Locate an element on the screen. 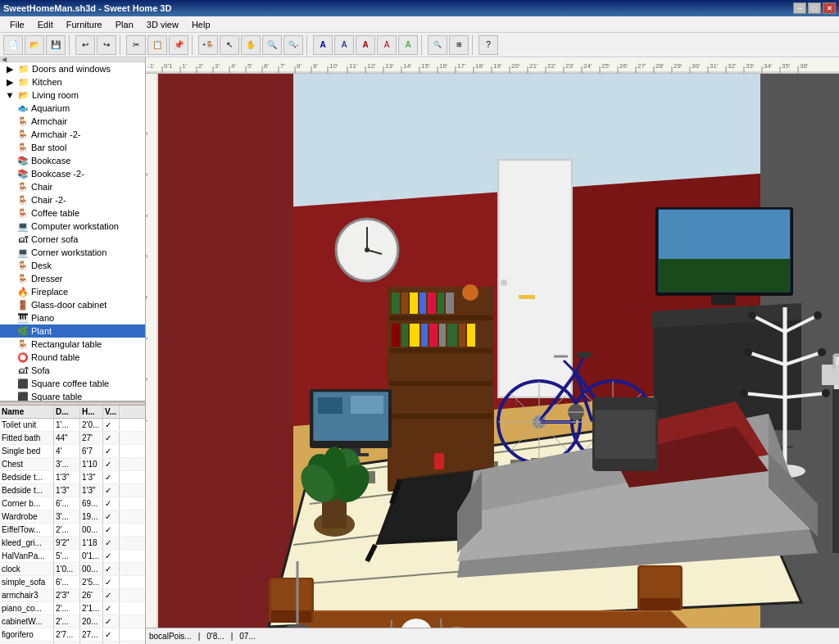 Image resolution: width=839 pixels, height=644 pixels. text-A2: A is located at coordinates (344, 45).